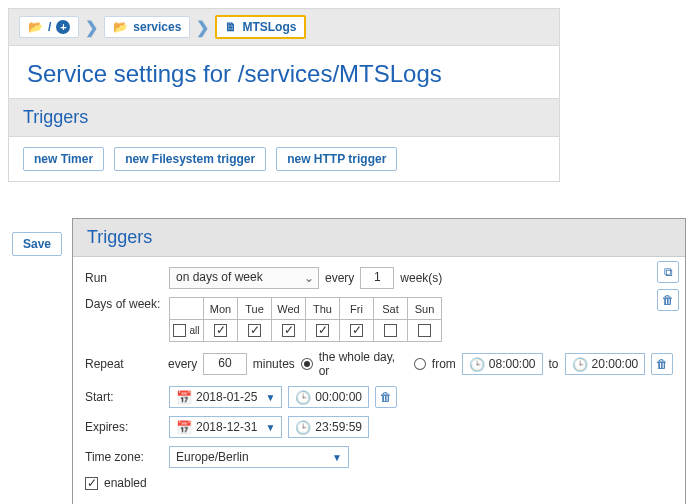 The width and height of the screenshot is (700, 504). I want to click on from-time-value: 08:00:00, so click(512, 364).